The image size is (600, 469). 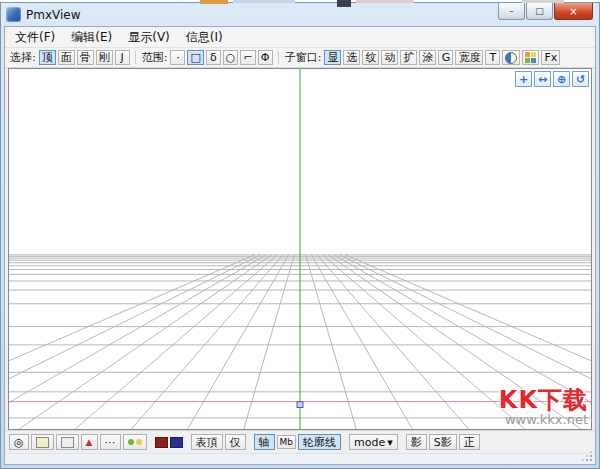 I want to click on subwindow-texture-button: 纹, so click(x=370, y=58).